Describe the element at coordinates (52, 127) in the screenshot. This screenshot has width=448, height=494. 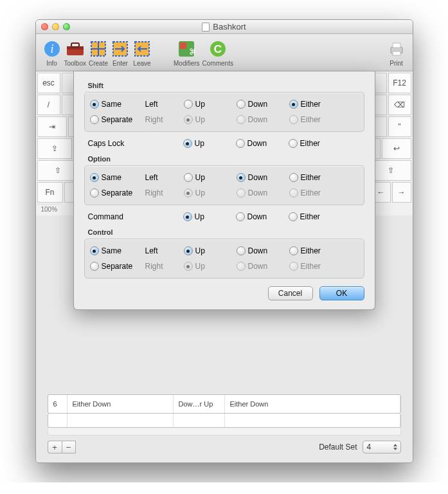
I see `key-tab: ⇥` at that location.